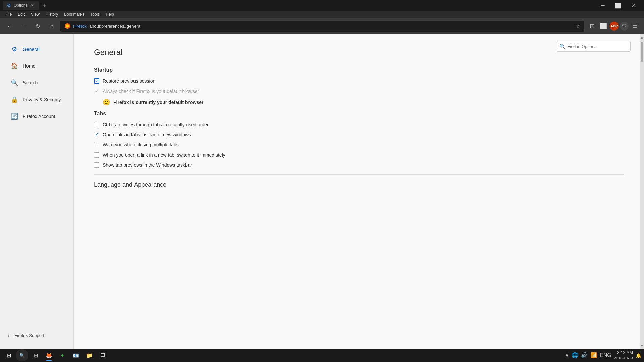  Describe the element at coordinates (9, 355) in the screenshot. I see `start-button: ⊞` at that location.